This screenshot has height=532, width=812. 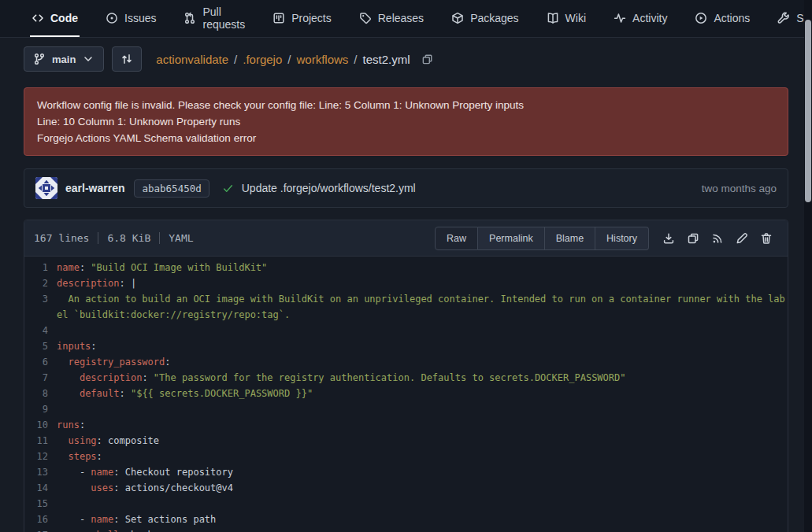 What do you see at coordinates (36, 346) in the screenshot?
I see `line-number: 5` at bounding box center [36, 346].